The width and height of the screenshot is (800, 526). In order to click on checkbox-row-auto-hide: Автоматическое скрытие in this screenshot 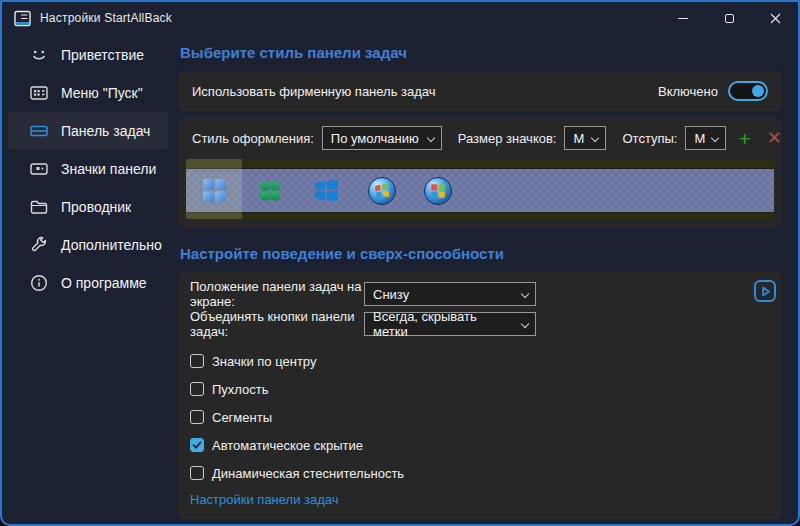, I will do `click(480, 445)`.